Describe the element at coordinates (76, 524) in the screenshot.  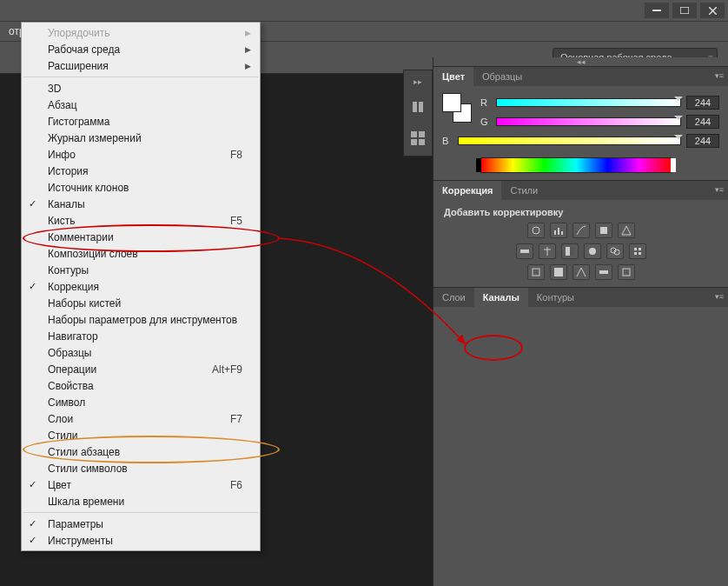
I see `menu-entry-label: Параметры` at that location.